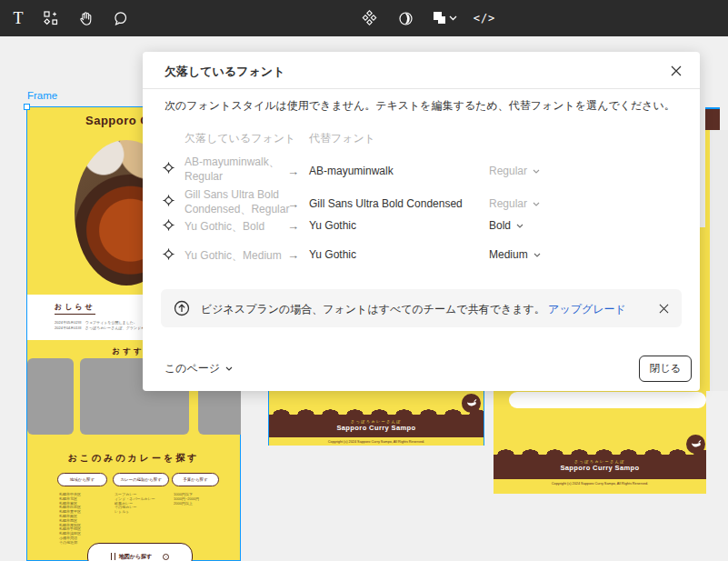  I want to click on arrow-up-circle-icon, so click(182, 309).